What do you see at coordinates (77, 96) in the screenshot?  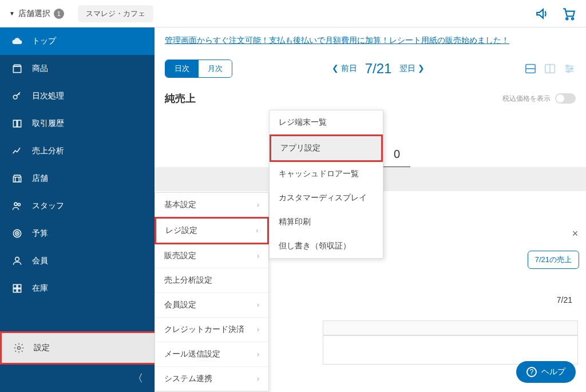 I see `sidebar-item-daily: 日次処理` at bounding box center [77, 96].